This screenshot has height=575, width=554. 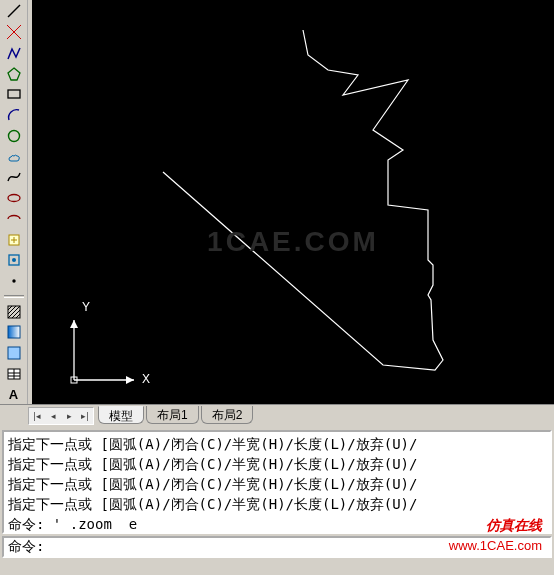 I want to click on tab-nav-buttons: |◂ ◂ ▸ ▸|, so click(x=61, y=416).